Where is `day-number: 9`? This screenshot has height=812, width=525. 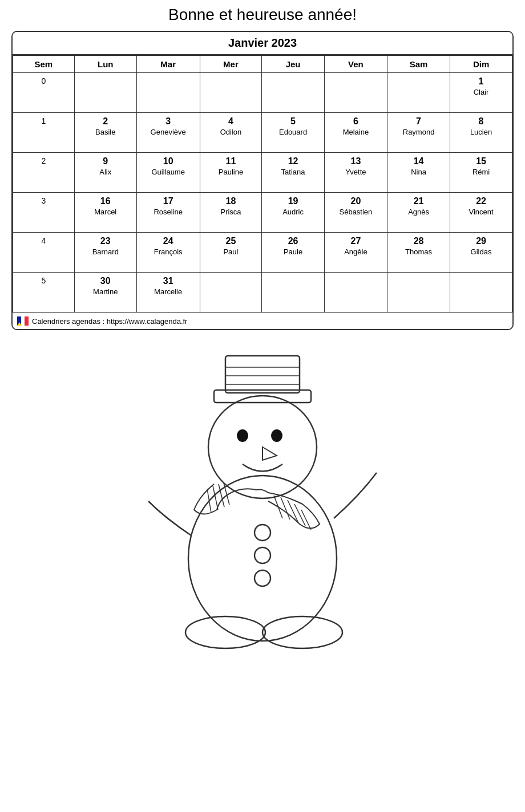 day-number: 9 is located at coordinates (106, 161).